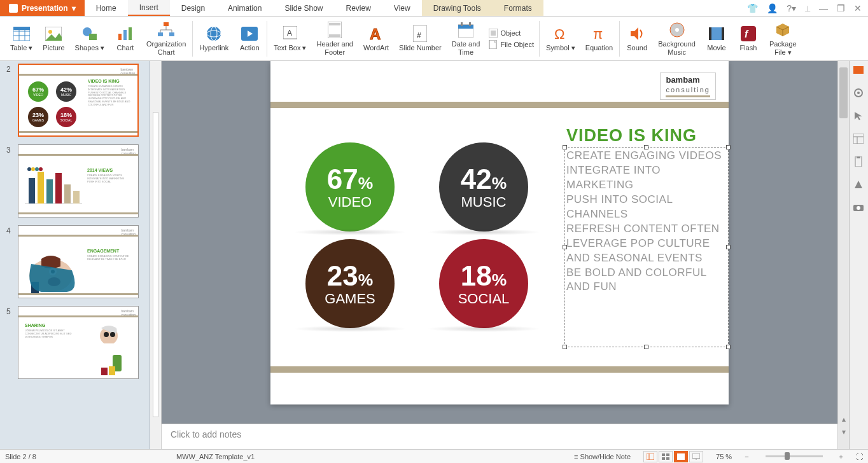 Image resolution: width=868 pixels, height=463 pixels. I want to click on view-normal-button, so click(650, 457).